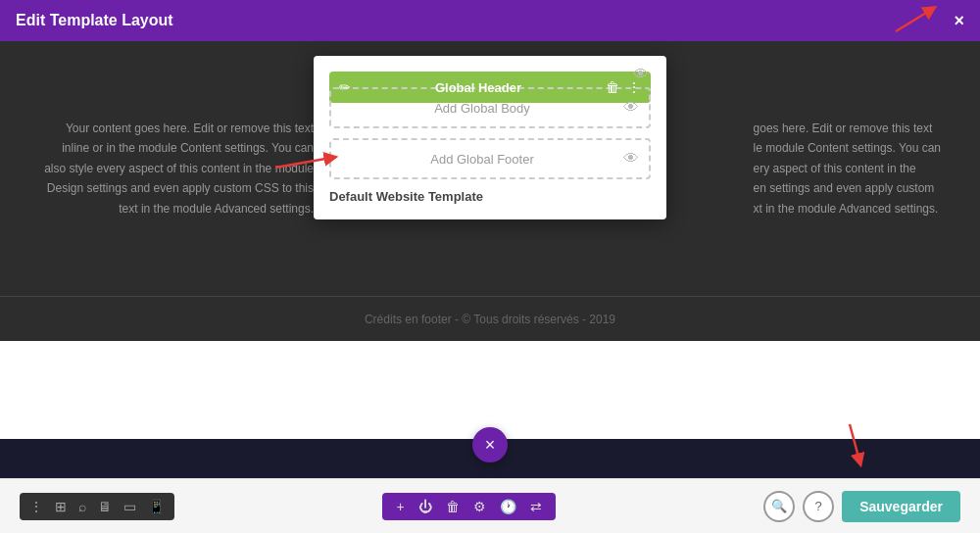 The image size is (980, 533). What do you see at coordinates (468, 507) in the screenshot?
I see `center-toolbar: + ⏻ 🗑 ⚙ 🕐 ⇄` at bounding box center [468, 507].